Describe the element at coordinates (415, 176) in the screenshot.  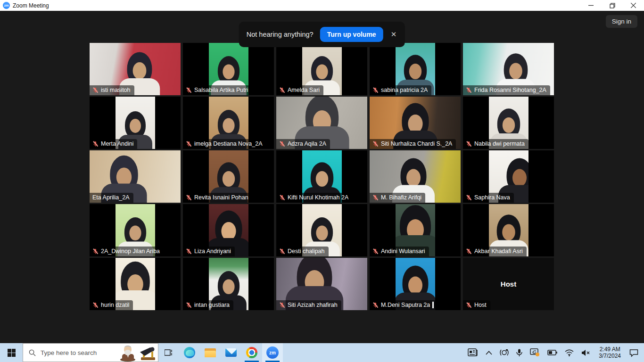
I see `participant-tile: M. Bihafiz Arifqi` at that location.